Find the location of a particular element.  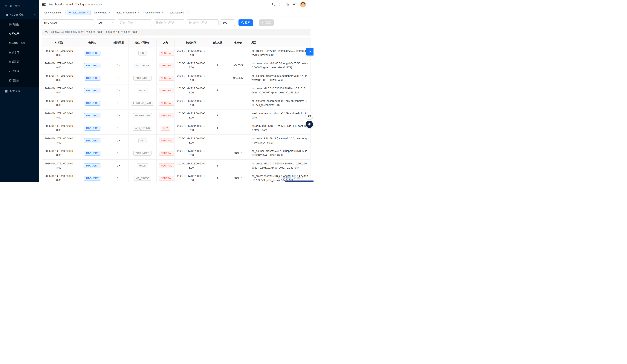

cell-strategy: MA_CROSS is located at coordinates (142, 66).